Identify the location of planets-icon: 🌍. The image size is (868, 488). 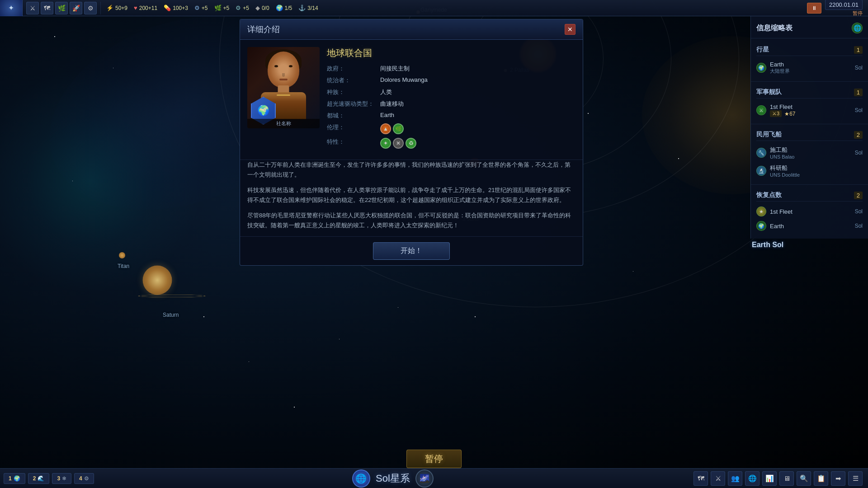
(279, 8).